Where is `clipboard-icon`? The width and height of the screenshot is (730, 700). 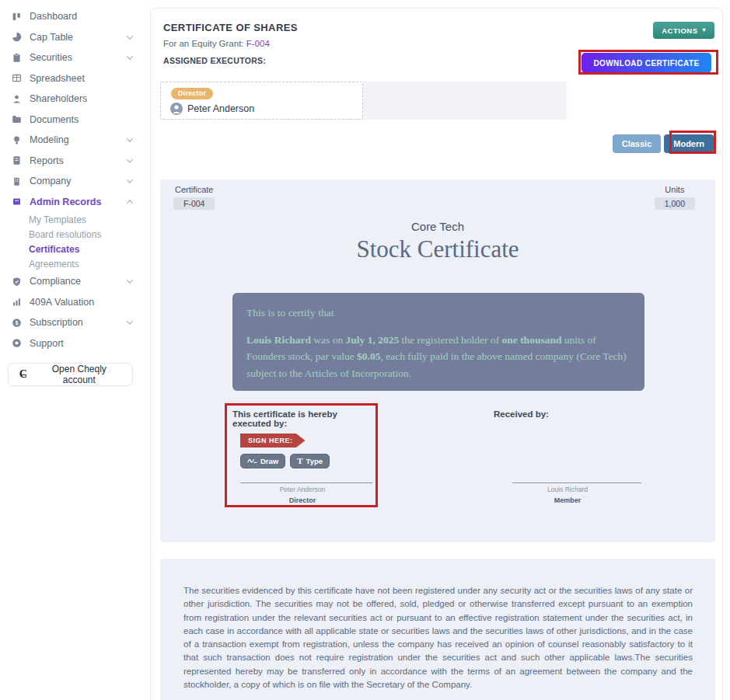
clipboard-icon is located at coordinates (17, 57).